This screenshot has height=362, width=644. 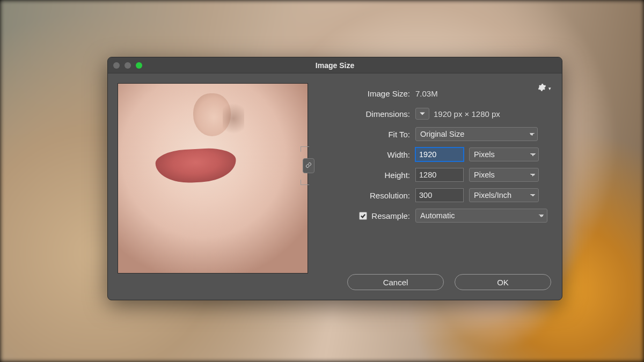 I want to click on resolution-unit-select: Pixels/Inch, so click(x=504, y=195).